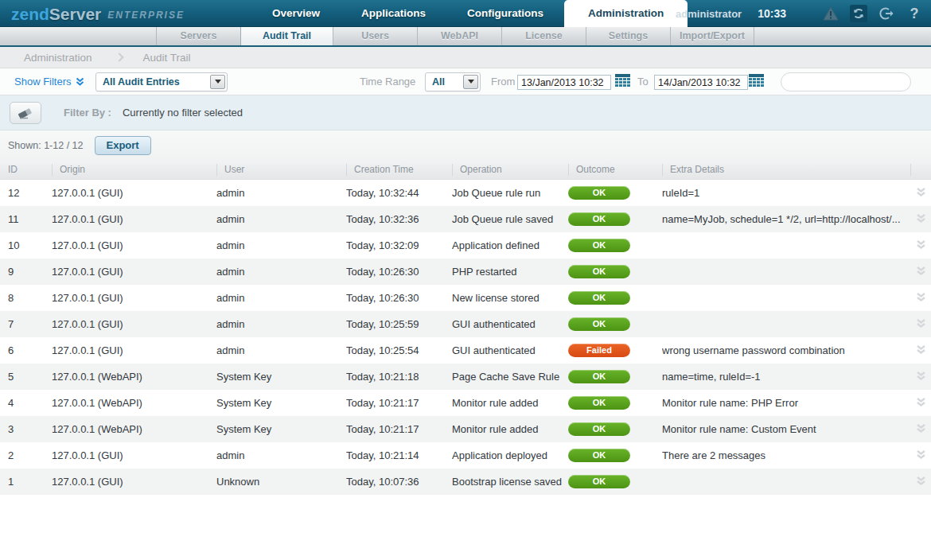 This screenshot has height=560, width=931. Describe the element at coordinates (846, 82) in the screenshot. I see `search-box` at that location.